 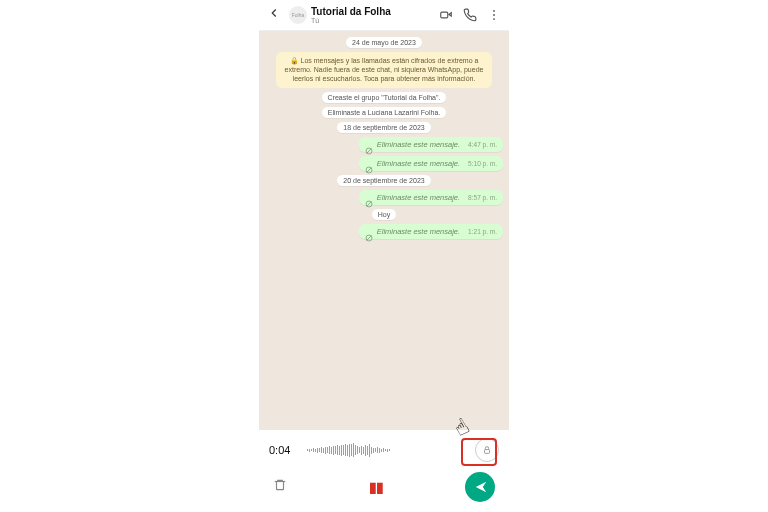 I want to click on chat-avatar: Folha, so click(x=298, y=15).